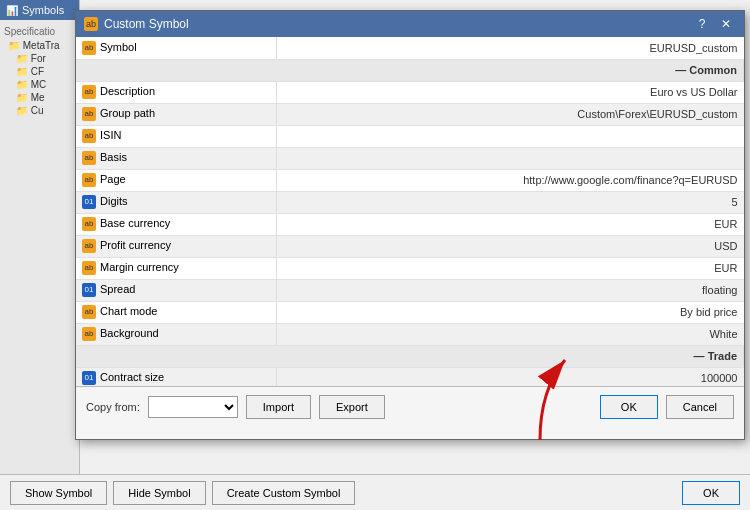  Describe the element at coordinates (176, 136) in the screenshot. I see `prop-name: abISIN` at that location.